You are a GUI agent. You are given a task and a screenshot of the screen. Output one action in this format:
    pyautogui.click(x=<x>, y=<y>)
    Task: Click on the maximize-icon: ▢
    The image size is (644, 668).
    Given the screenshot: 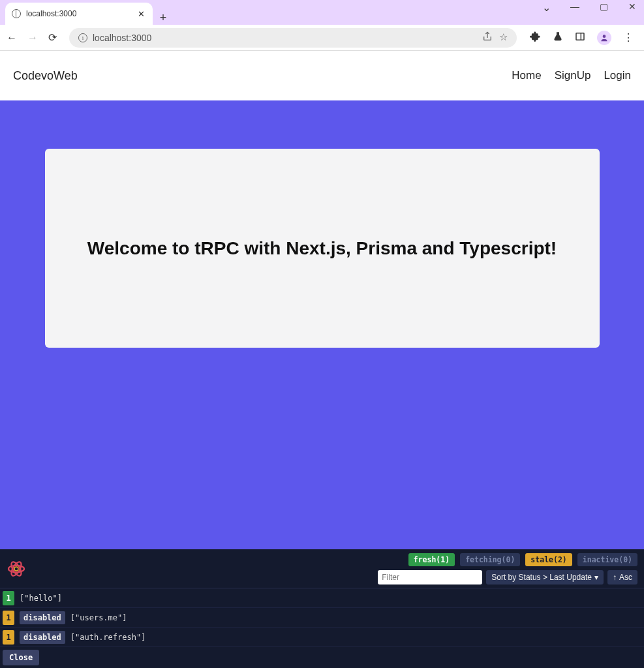 What is the action you would take?
    pyautogui.click(x=604, y=8)
    